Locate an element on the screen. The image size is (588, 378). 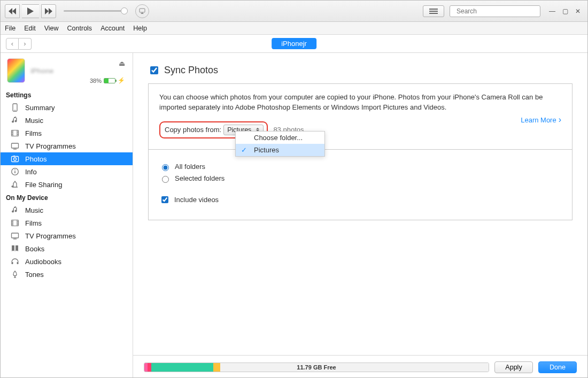
charging-icon: ⚡ is located at coordinates (121, 80).